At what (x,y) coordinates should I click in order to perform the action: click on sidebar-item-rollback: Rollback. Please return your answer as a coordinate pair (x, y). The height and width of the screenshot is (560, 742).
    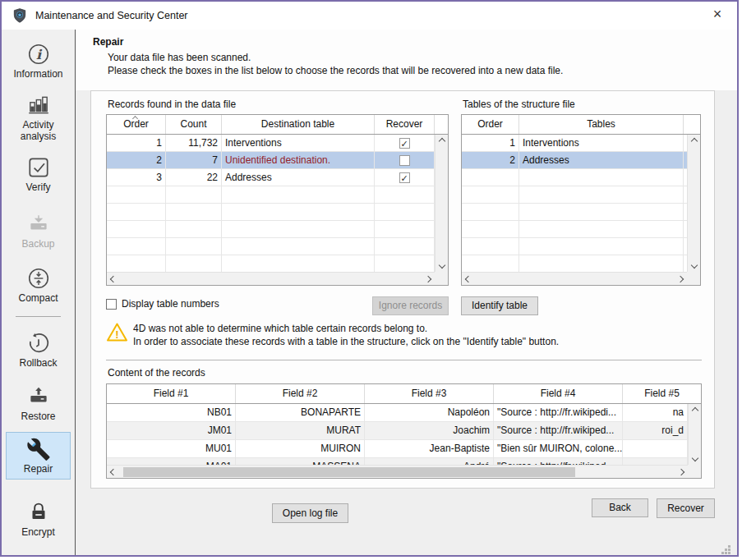
    Looking at the image, I should click on (38, 350).